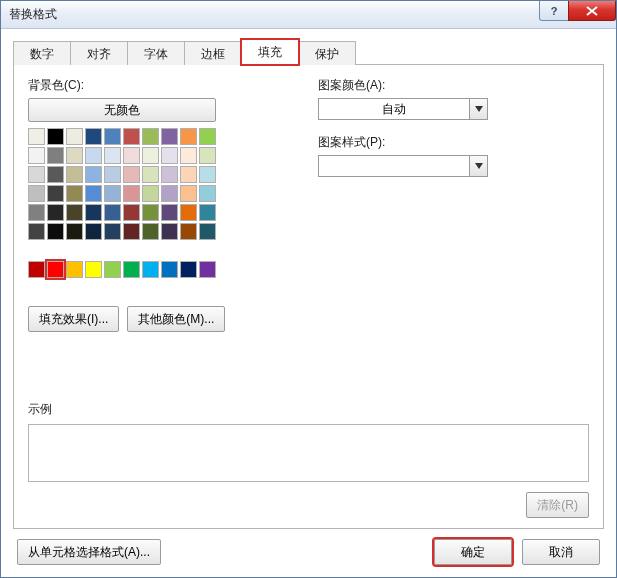 Image resolution: width=617 pixels, height=578 pixels. What do you see at coordinates (592, 11) in the screenshot?
I see `close-button` at bounding box center [592, 11].